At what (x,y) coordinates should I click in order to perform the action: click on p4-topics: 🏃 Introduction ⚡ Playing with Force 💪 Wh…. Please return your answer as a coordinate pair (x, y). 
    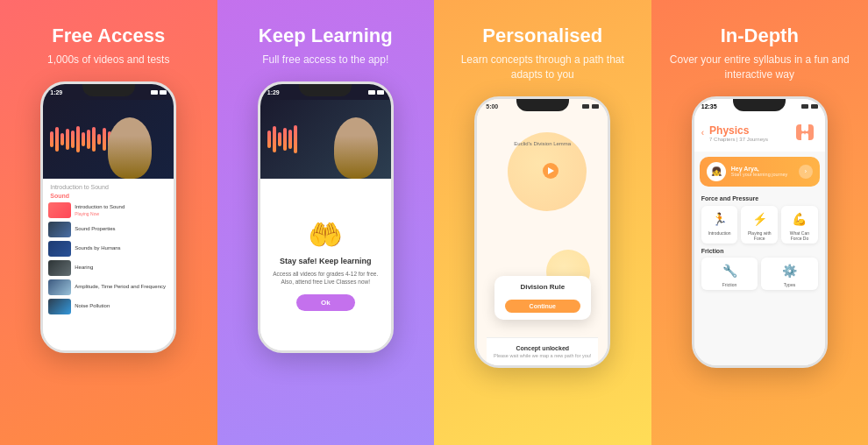
    Looking at the image, I should click on (759, 224).